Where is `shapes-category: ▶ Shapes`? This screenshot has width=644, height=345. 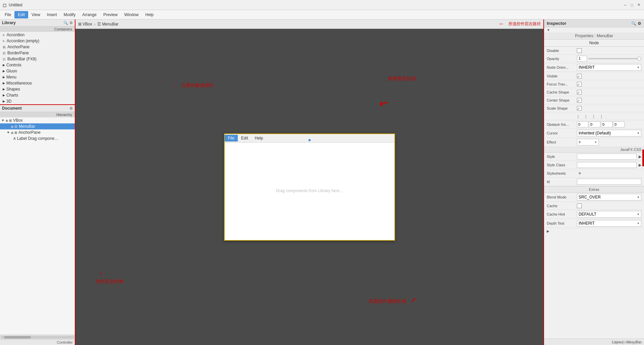 shapes-category: ▶ Shapes is located at coordinates (38, 89).